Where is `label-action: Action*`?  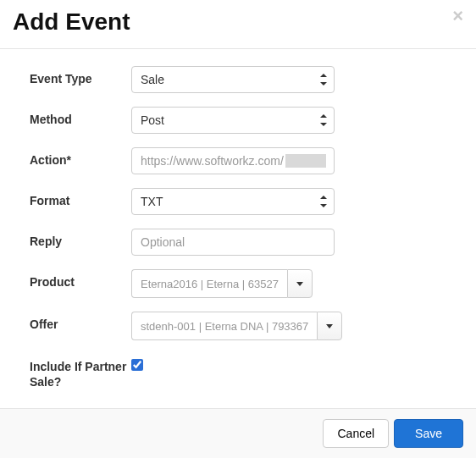 label-action: Action* is located at coordinates (80, 157).